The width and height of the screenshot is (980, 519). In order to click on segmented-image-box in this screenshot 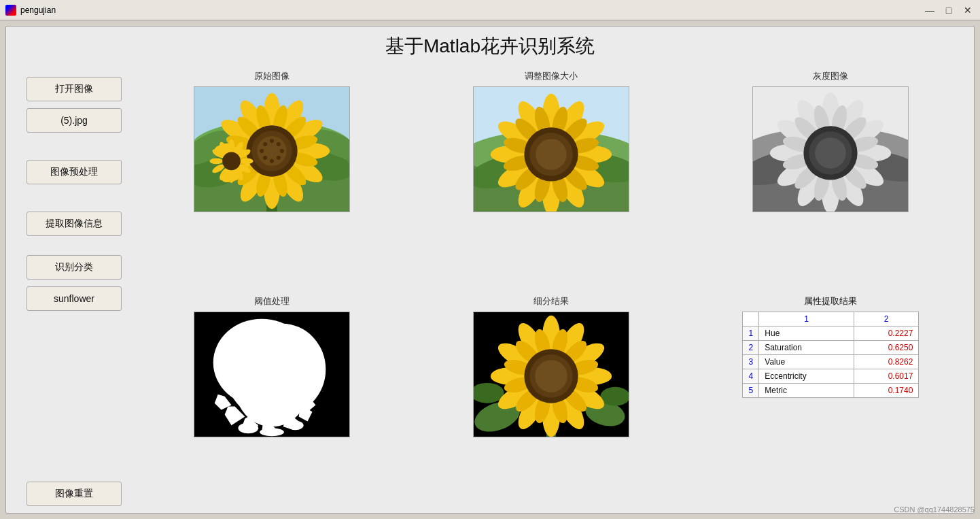, I will do `click(551, 374)`.